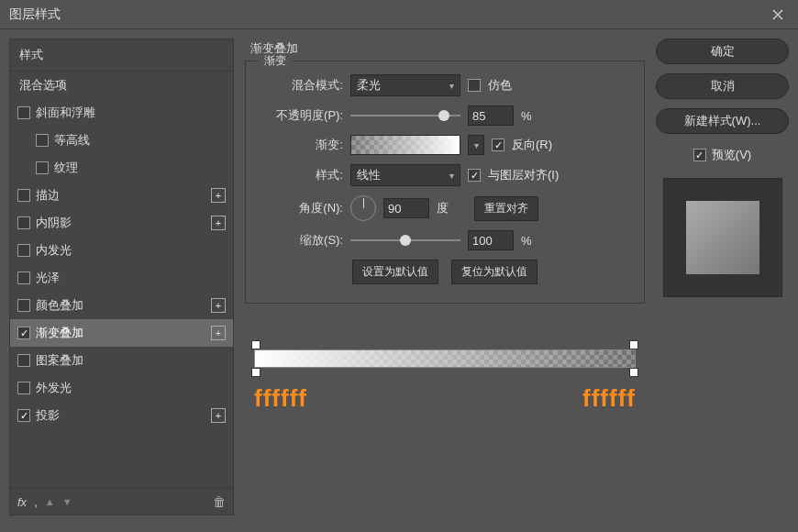 The image size is (798, 532). Describe the element at coordinates (723, 277) in the screenshot. I see `right-panel: 确定 取消 新建样式(W)... 预览(V)` at that location.